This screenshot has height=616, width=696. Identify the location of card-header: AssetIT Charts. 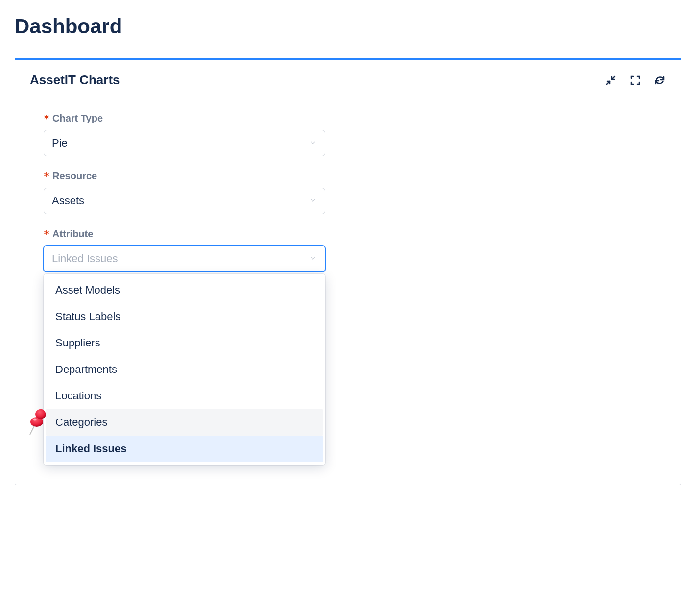
(348, 80).